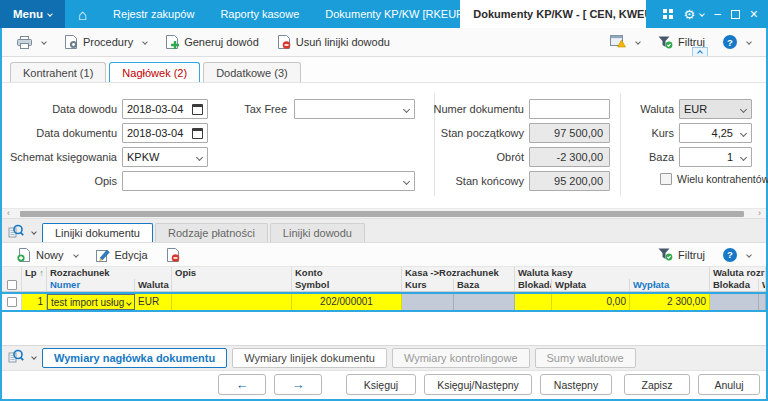 The image size is (768, 401). Describe the element at coordinates (318, 232) in the screenshot. I see `tab-linijki-dowodu: Linijki dowodu` at that location.